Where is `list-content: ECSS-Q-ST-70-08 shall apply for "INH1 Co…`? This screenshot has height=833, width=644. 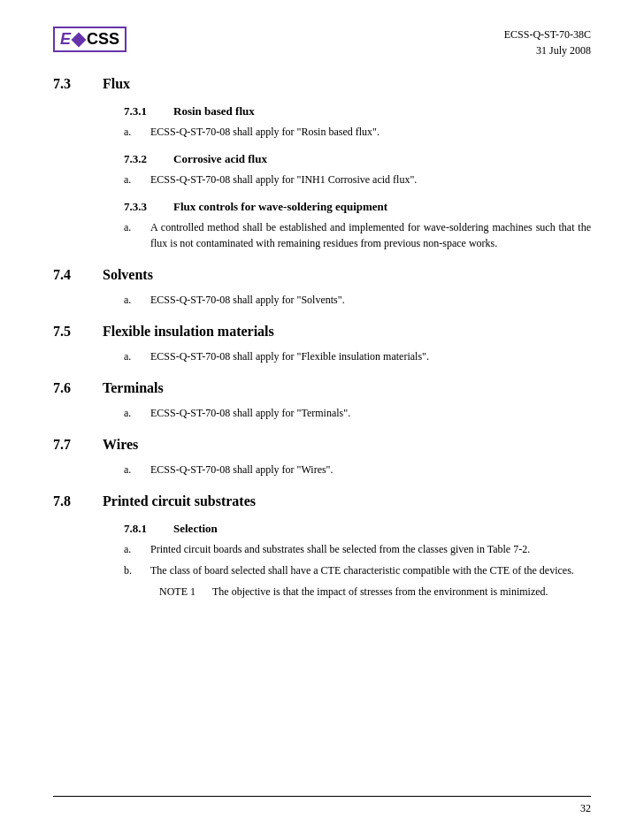
list-content: ECSS-Q-ST-70-08 shall apply for "INH1 Co… is located at coordinates (371, 180).